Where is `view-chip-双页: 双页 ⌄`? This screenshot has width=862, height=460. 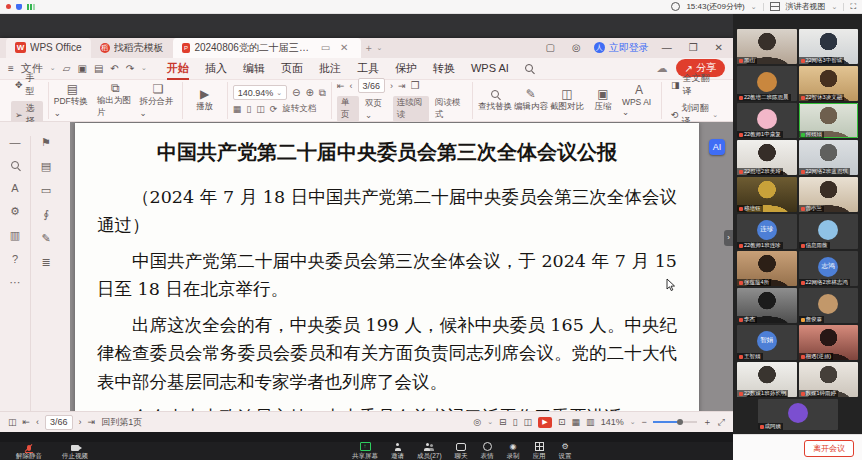 view-chip-双页: 双页 ⌄ is located at coordinates (376, 109).